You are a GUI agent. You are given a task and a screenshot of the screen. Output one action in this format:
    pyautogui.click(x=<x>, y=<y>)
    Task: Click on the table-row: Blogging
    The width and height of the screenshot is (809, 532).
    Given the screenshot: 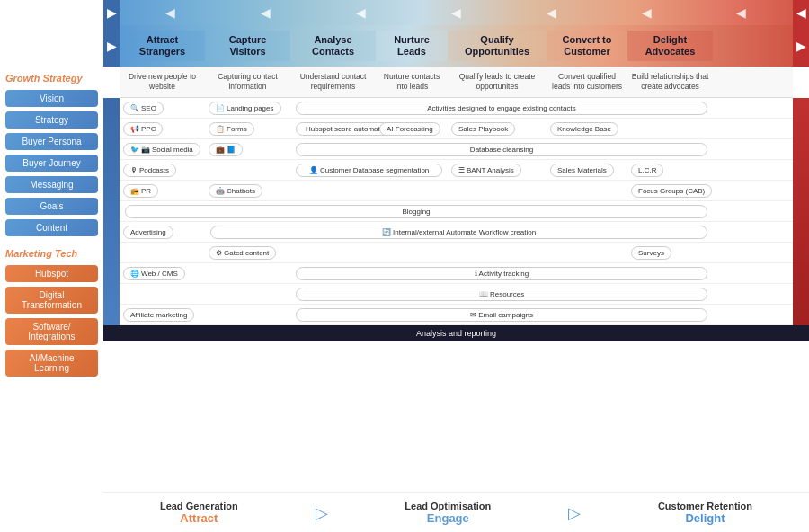 What is the action you would take?
    pyautogui.click(x=457, y=212)
    